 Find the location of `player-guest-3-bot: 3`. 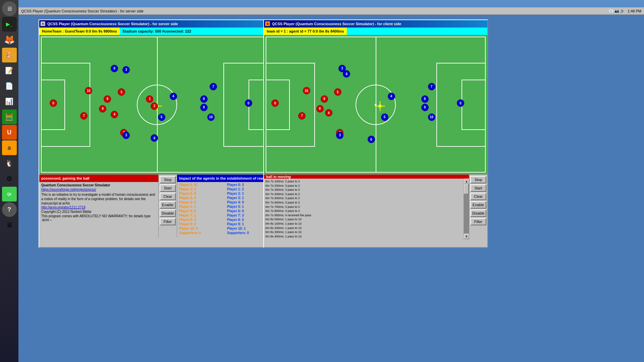

player-guest-3-bot: 3 is located at coordinates (126, 135).